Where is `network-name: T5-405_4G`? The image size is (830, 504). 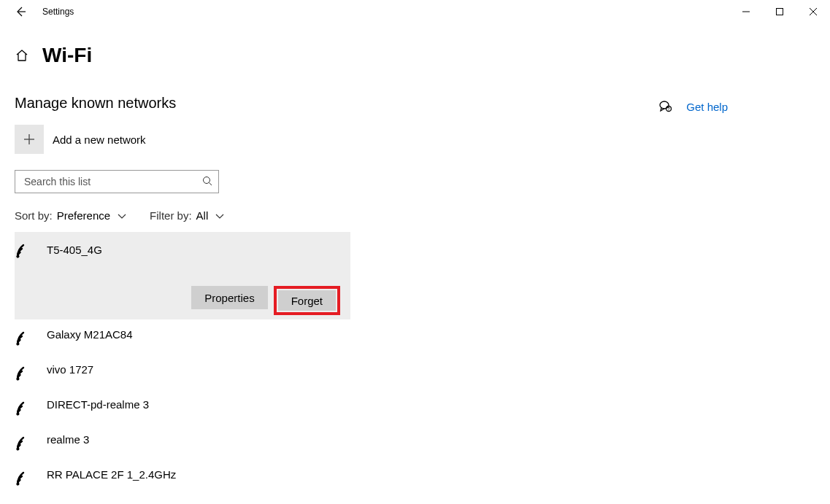 network-name: T5-405_4G is located at coordinates (74, 249).